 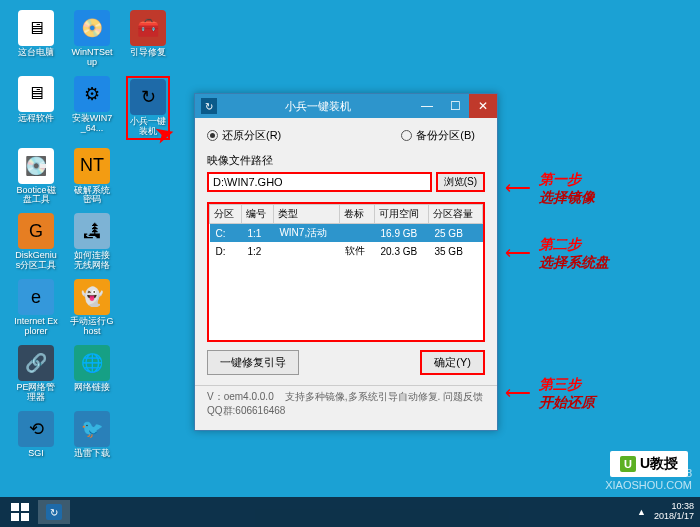 I want to click on app-icon: 👻, so click(x=92, y=297).